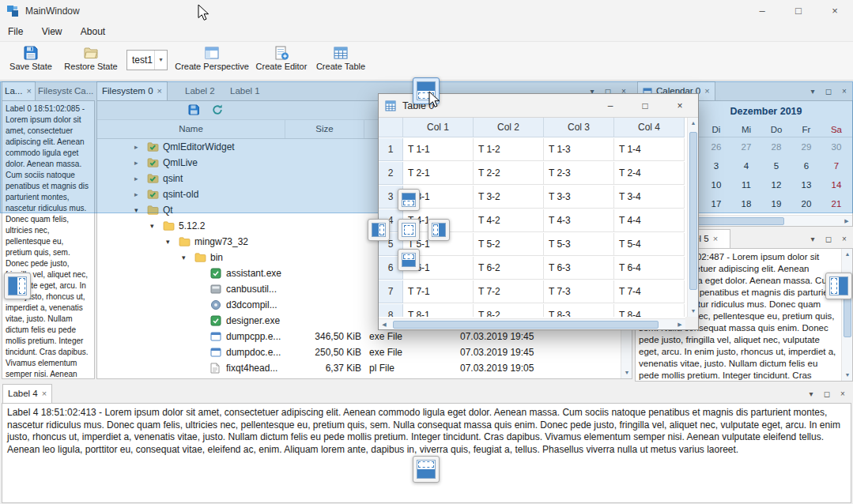 This screenshot has width=853, height=504. What do you see at coordinates (579, 174) in the screenshot?
I see `table-cell: T 2-3` at bounding box center [579, 174].